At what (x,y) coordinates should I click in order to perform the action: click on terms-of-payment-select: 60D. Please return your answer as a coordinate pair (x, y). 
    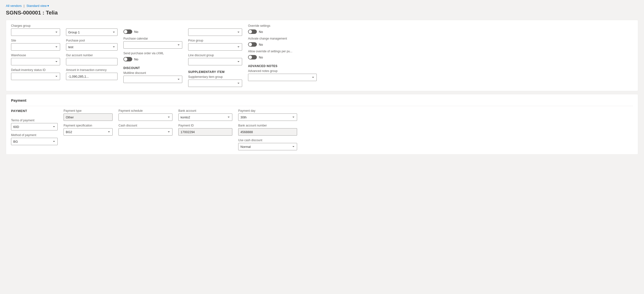
    Looking at the image, I should click on (34, 127).